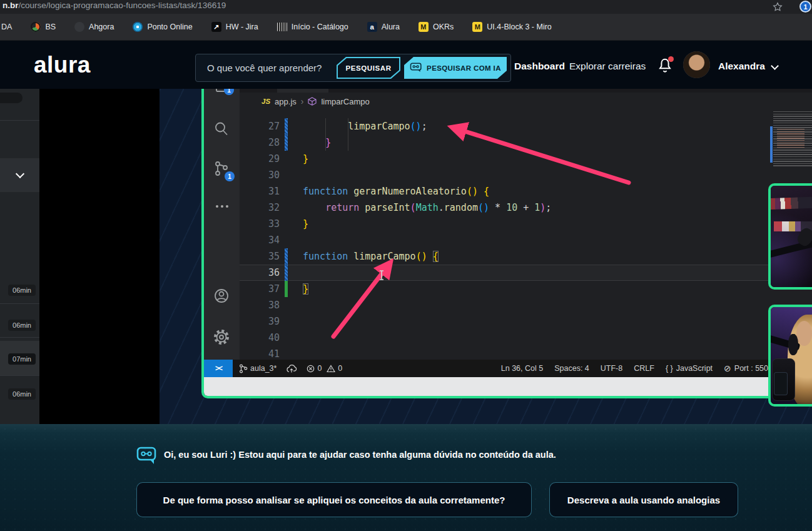 Image resolution: width=812 pixels, height=531 pixels. Describe the element at coordinates (525, 126) in the screenshot. I see `code-line-27: 27 limparCampo();` at that location.